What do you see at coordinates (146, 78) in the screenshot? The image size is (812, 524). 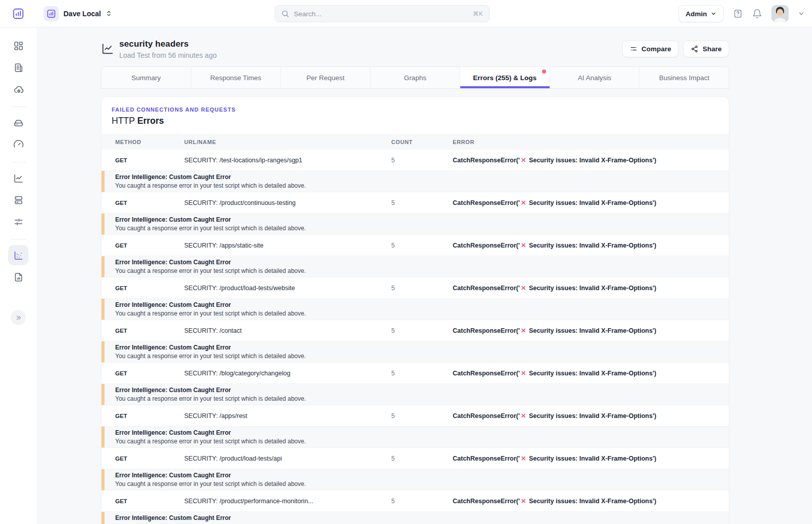 I see `tab-label: Summary` at bounding box center [146, 78].